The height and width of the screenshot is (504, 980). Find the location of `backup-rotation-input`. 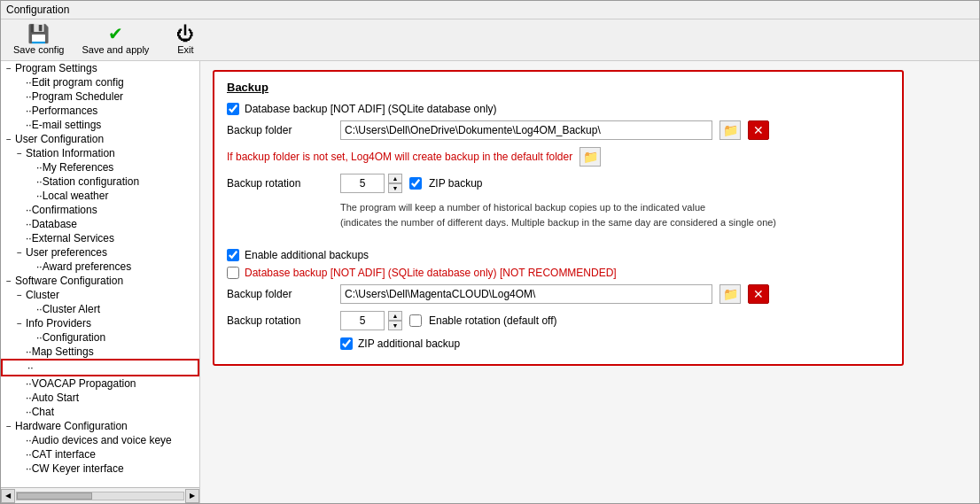

backup-rotation-input is located at coordinates (362, 183).